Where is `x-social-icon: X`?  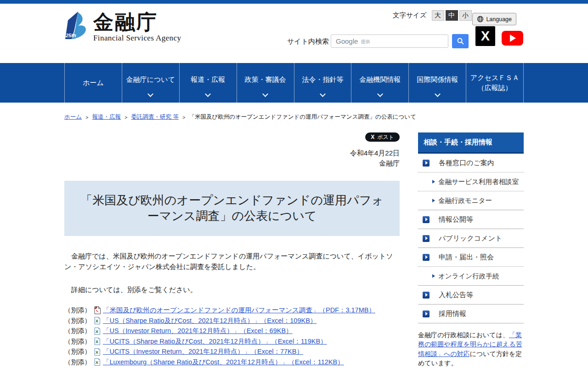
x-social-icon: X is located at coordinates (485, 36).